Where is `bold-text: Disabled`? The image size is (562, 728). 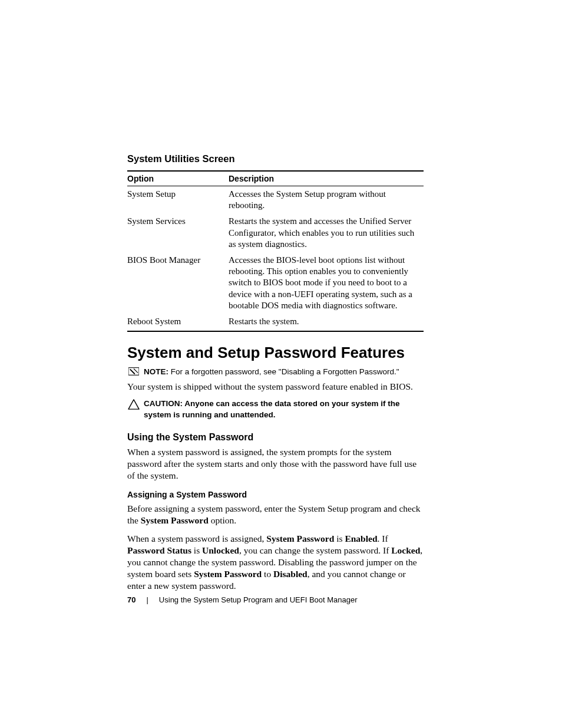
bold-text: Disabled is located at coordinates (290, 574).